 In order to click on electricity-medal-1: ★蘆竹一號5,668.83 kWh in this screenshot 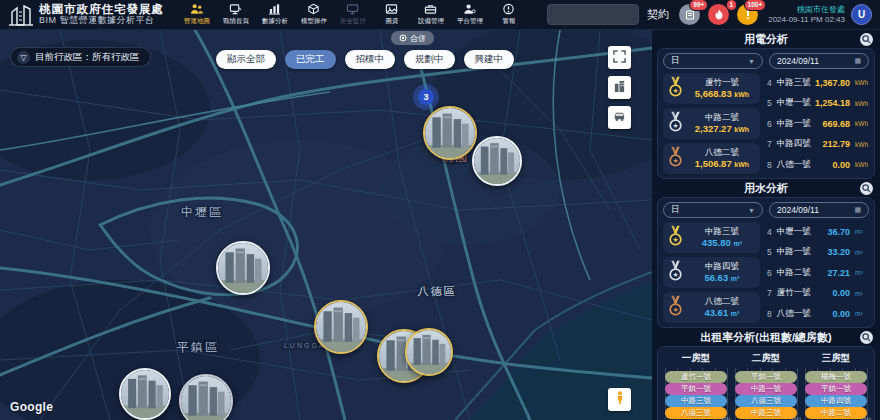, I will do `click(712, 88)`.